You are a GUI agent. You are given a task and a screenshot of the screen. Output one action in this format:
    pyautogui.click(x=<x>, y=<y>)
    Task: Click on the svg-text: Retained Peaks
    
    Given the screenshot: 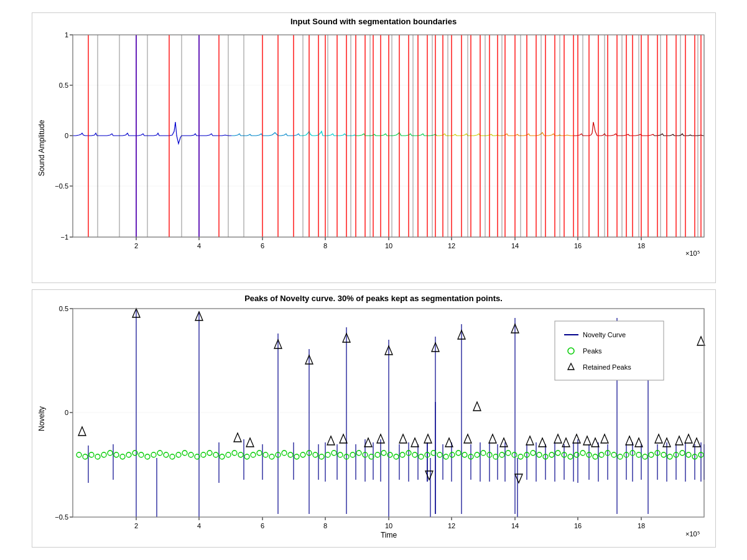 What is the action you would take?
    pyautogui.click(x=607, y=367)
    